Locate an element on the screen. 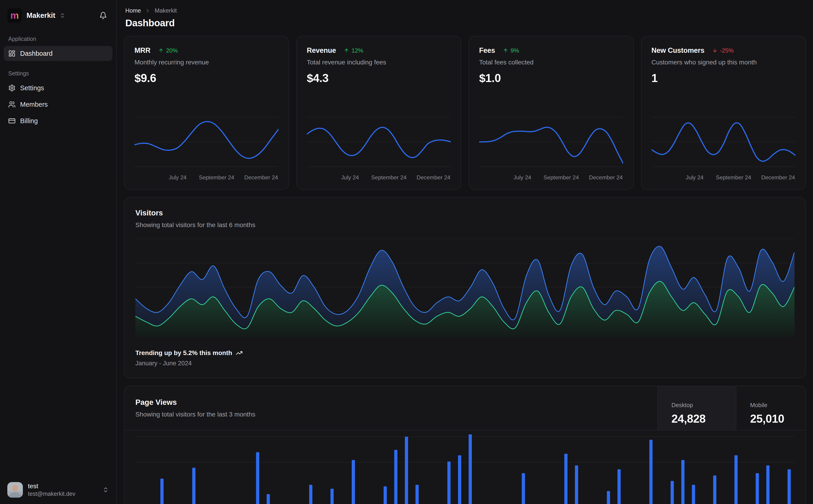 The width and height of the screenshot is (813, 504). users-icon is located at coordinates (12, 104).